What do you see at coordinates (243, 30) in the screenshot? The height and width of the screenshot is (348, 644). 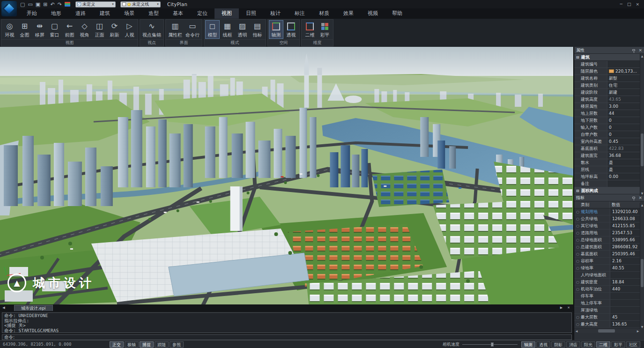 I see `transparent-mode-button: ▨ 透明` at bounding box center [243, 30].